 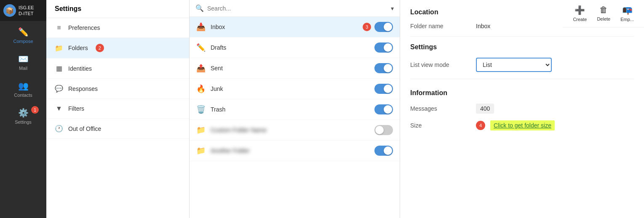 I want to click on trash-toggle-track, so click(x=384, y=109).